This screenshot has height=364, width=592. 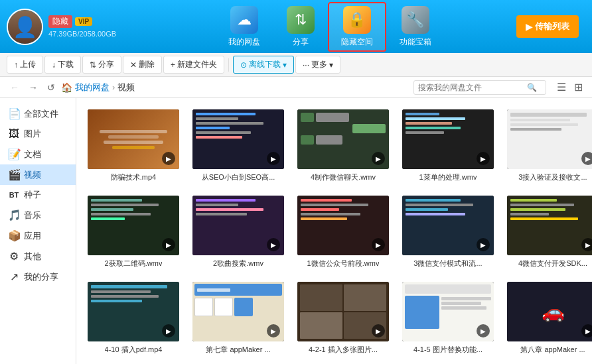 I want to click on file-name: 3微信支付模式和流..., so click(x=447, y=264).